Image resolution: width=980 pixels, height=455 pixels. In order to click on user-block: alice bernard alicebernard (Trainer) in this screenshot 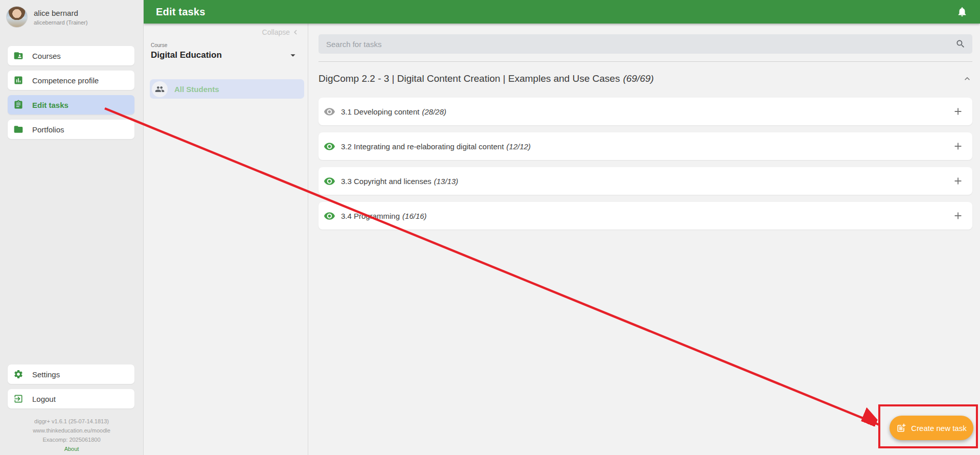, I will do `click(47, 17)`.